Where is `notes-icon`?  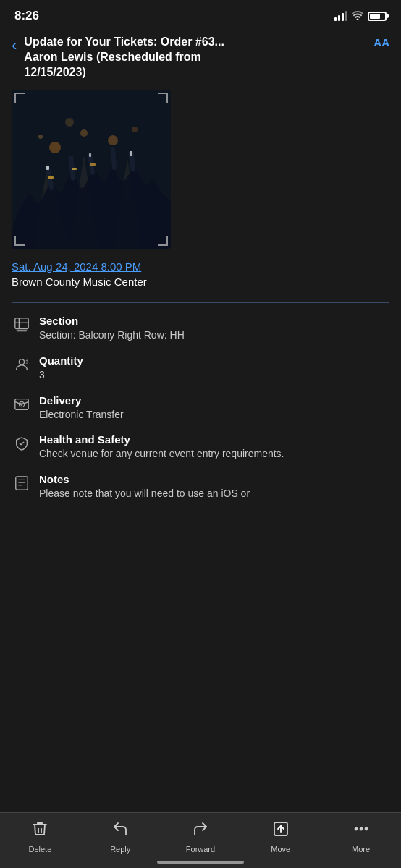 notes-icon is located at coordinates (22, 483).